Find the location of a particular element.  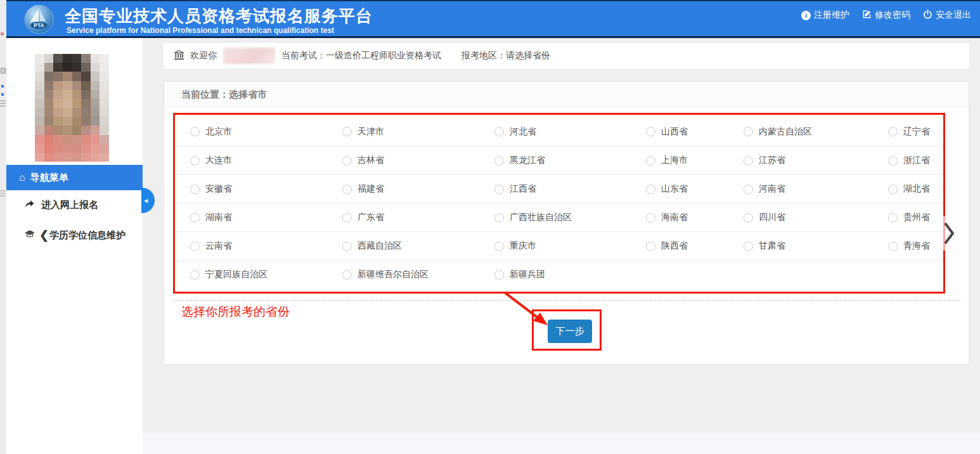

province-option: 陕西省 is located at coordinates (695, 246).